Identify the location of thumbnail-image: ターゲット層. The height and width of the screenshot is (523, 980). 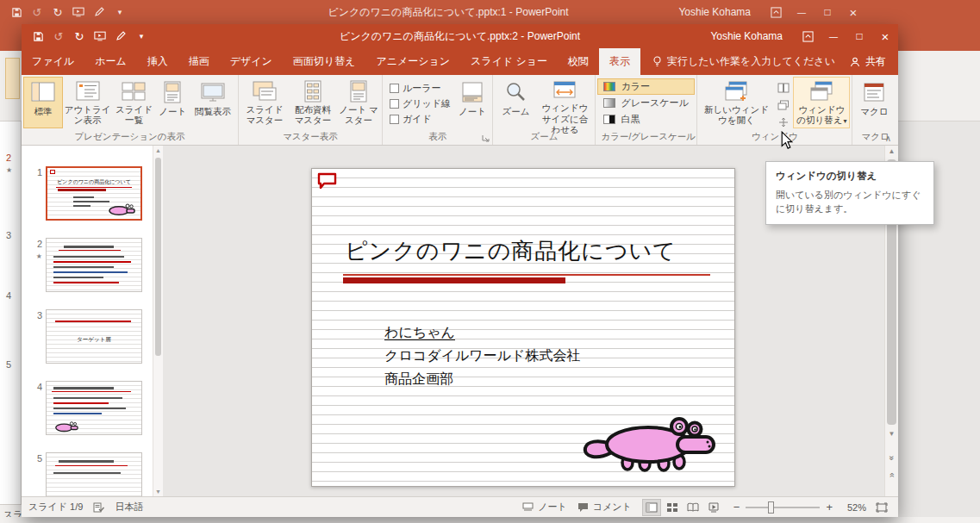
(94, 336).